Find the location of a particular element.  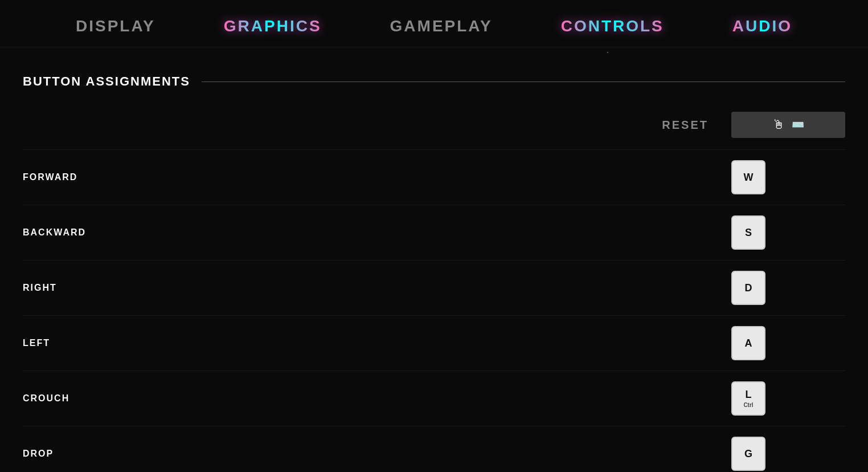

key-button-w: W is located at coordinates (748, 177).